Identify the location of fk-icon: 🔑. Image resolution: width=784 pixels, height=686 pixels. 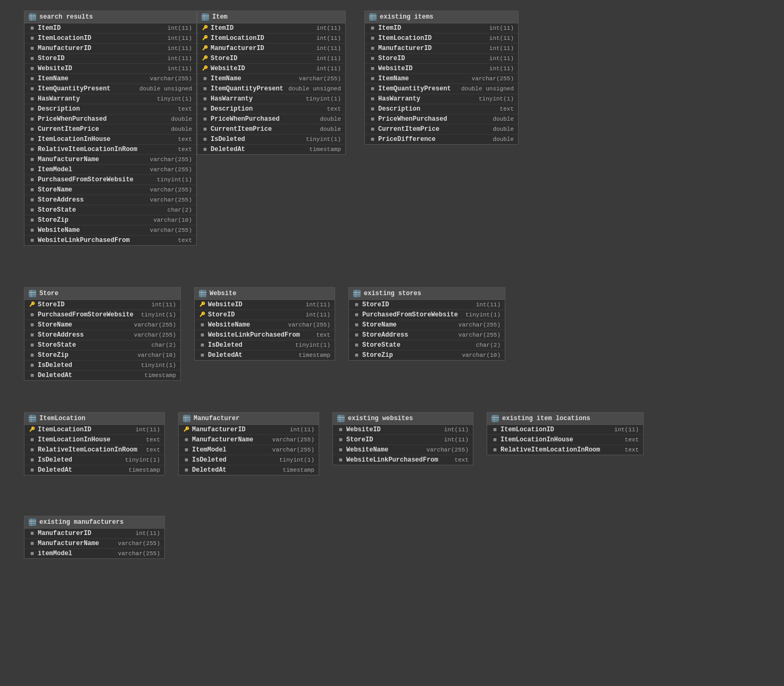
(205, 38).